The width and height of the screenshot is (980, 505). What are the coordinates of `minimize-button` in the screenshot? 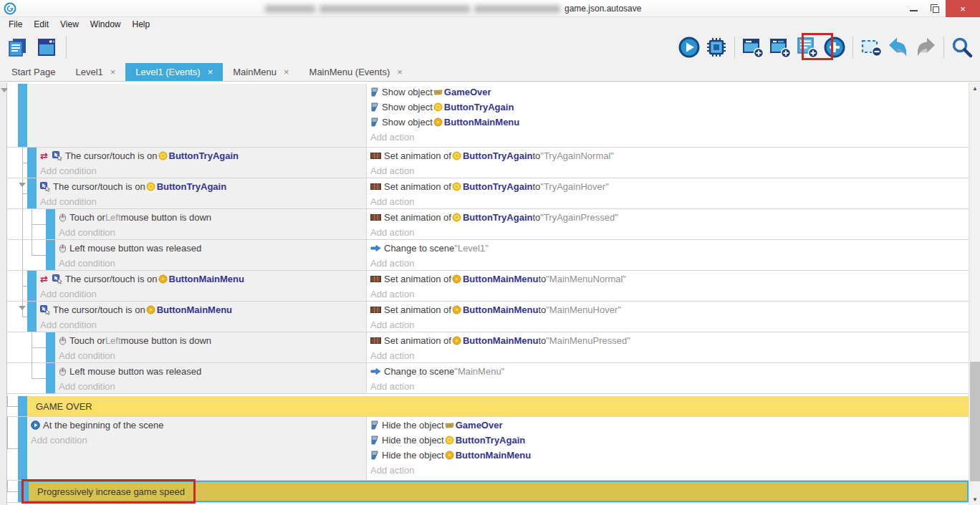 It's located at (913, 9).